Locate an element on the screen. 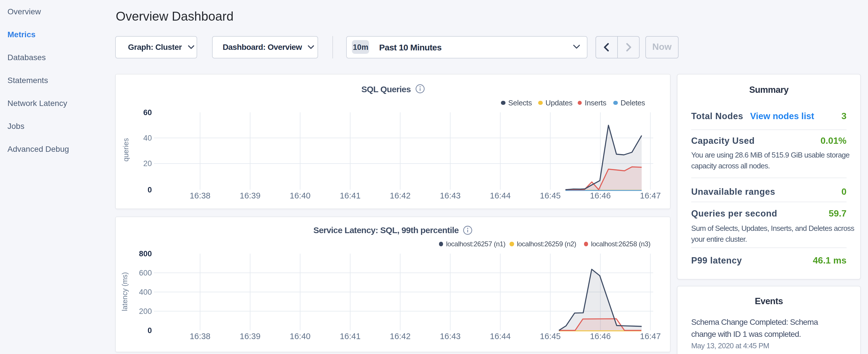  svg-text: 20 is located at coordinates (148, 164).